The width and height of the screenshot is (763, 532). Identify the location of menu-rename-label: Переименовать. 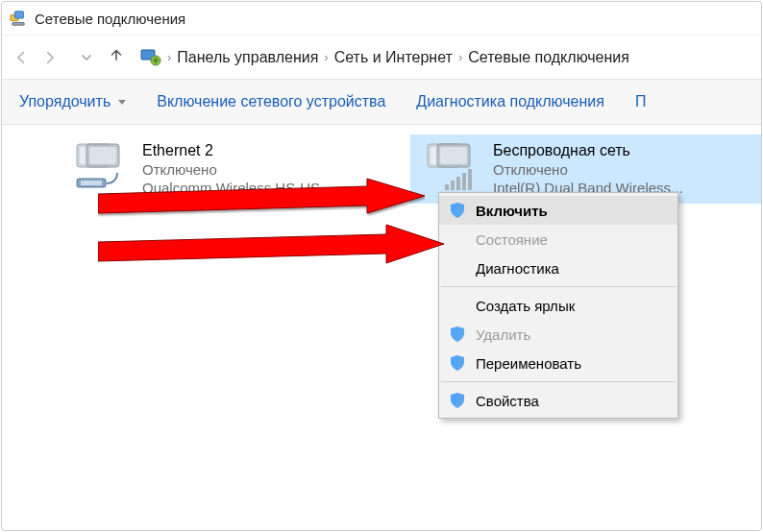
(529, 363).